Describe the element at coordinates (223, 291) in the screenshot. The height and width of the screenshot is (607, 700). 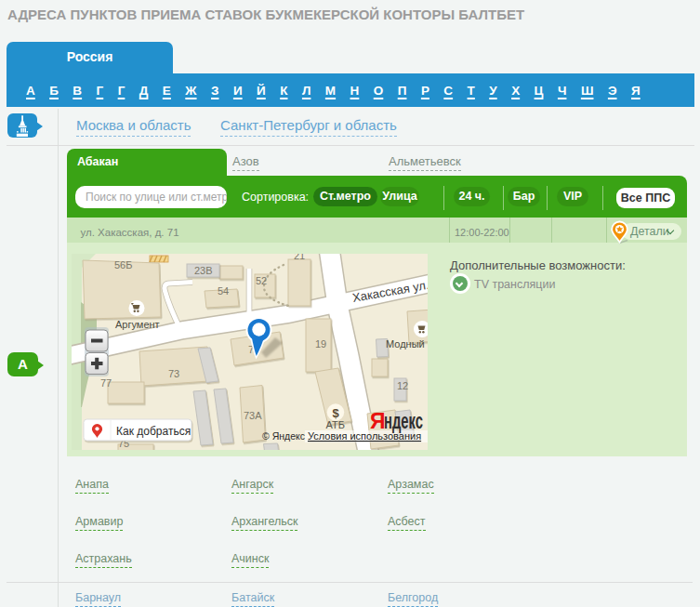
I see `svg-text: 54` at that location.